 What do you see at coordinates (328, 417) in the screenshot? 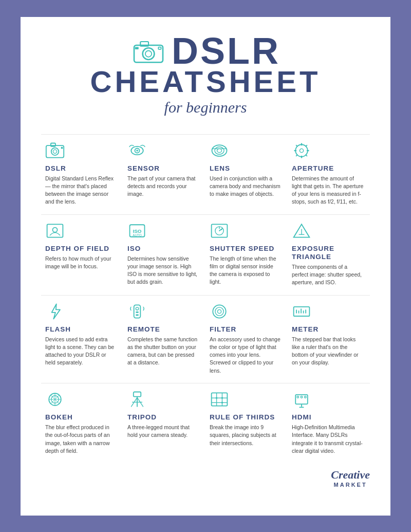
I see `item-title: HDMI` at bounding box center [328, 417].